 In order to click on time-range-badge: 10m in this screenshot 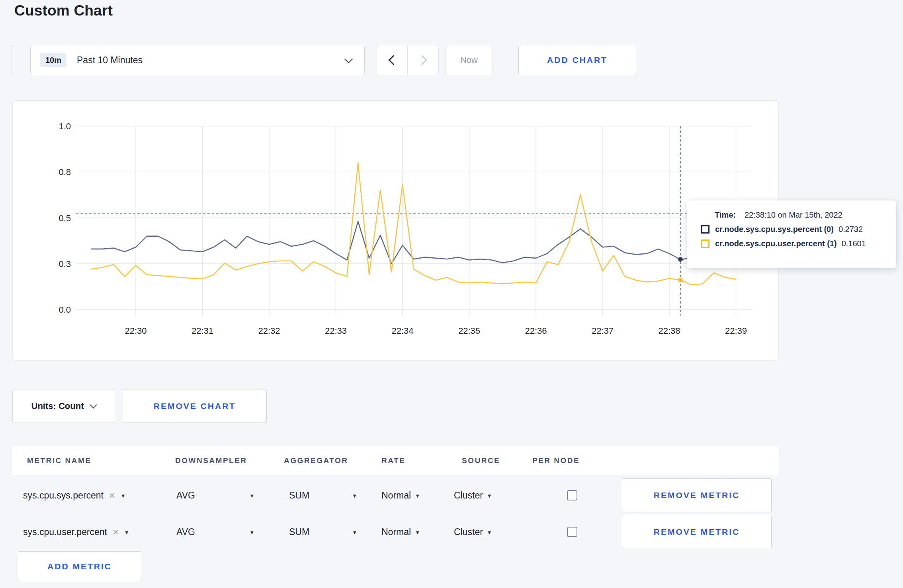, I will do `click(53, 60)`.